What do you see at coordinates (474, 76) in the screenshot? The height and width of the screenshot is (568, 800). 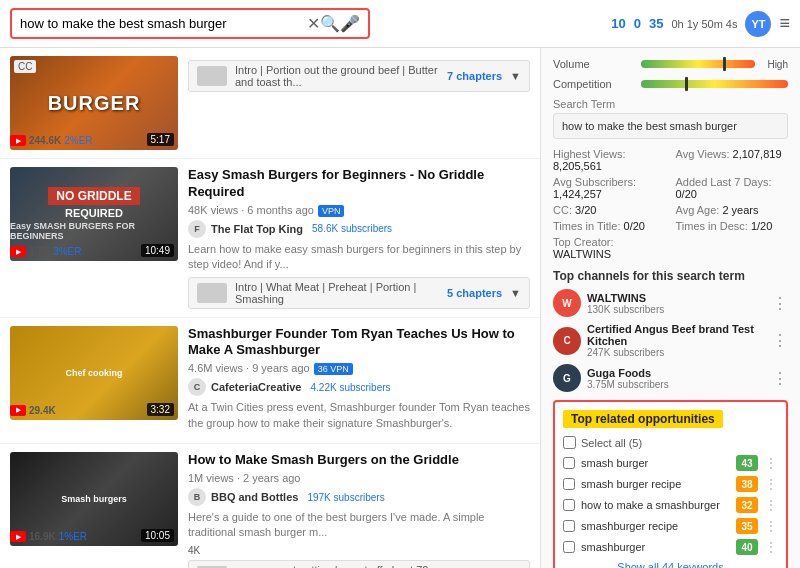 I see `chapters-count: 7 chapters` at bounding box center [474, 76].